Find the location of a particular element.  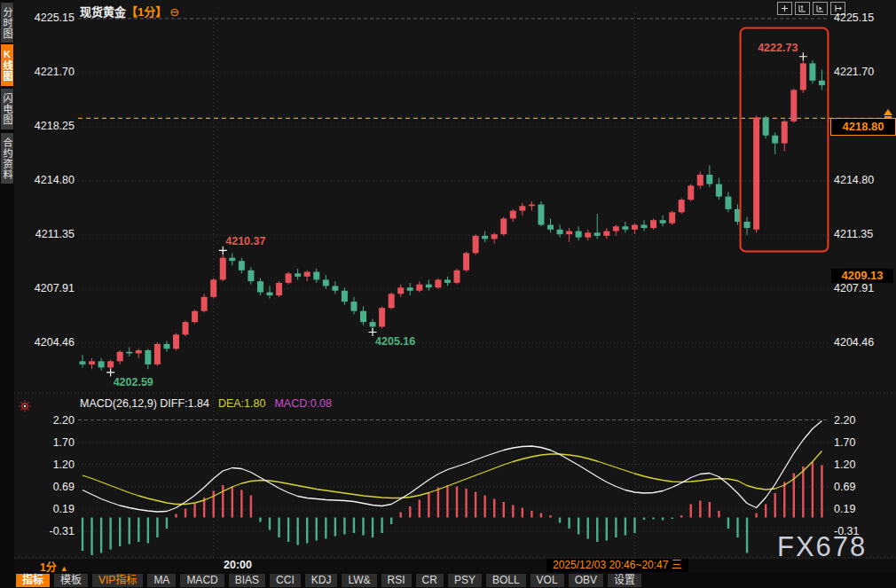

toolbar-button-RSI: RSI is located at coordinates (397, 580).